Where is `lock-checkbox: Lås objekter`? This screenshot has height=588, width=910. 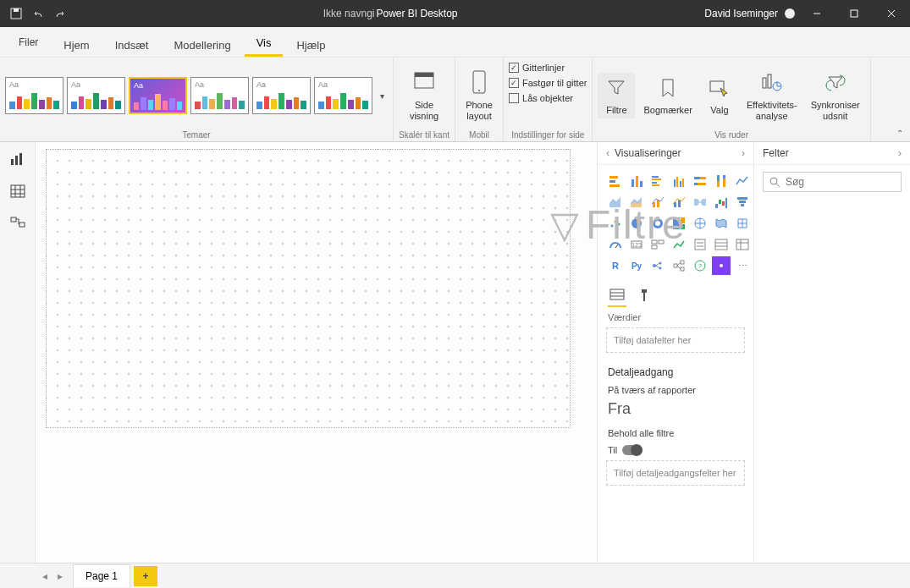
lock-checkbox: Lås objekter is located at coordinates (541, 98).